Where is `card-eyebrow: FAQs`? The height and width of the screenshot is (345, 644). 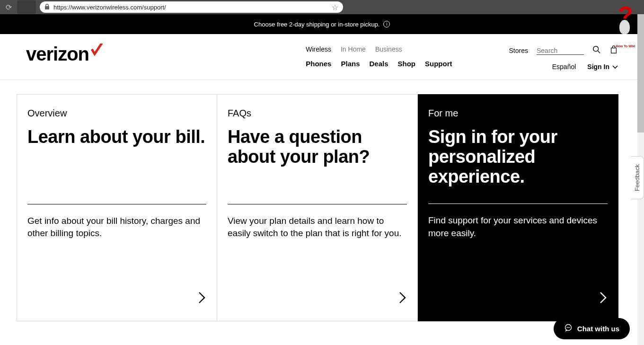
card-eyebrow: FAQs is located at coordinates (317, 114).